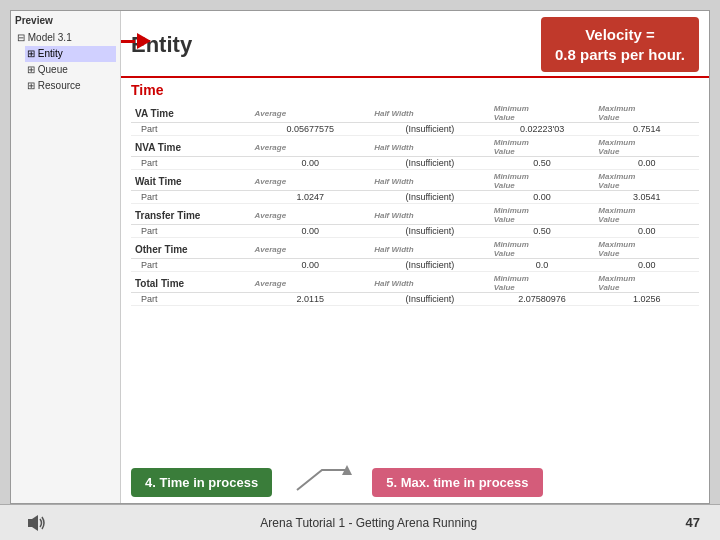  Describe the element at coordinates (457, 482) in the screenshot. I see `callout-max-time: 5. Max. time in process` at that location.